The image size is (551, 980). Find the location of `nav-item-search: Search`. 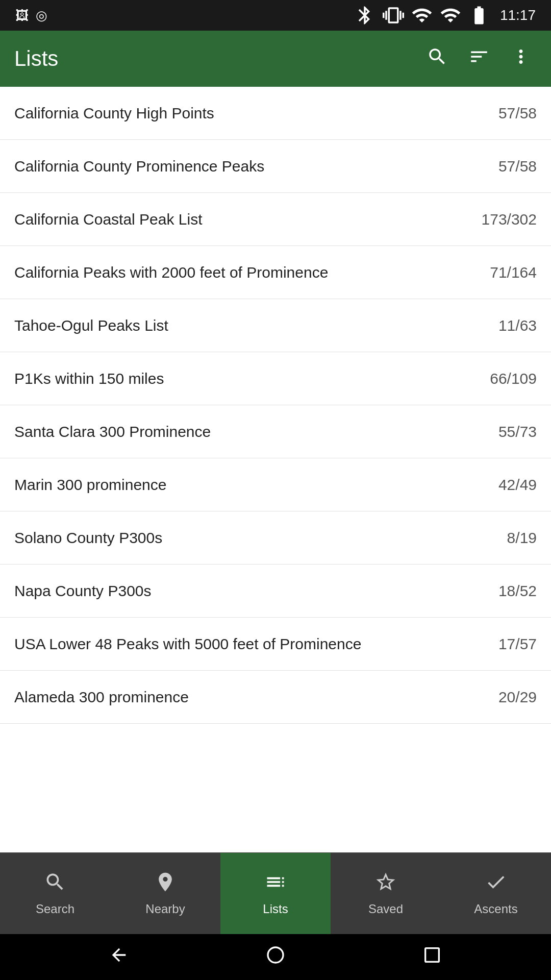

nav-item-search: Search is located at coordinates (55, 893).